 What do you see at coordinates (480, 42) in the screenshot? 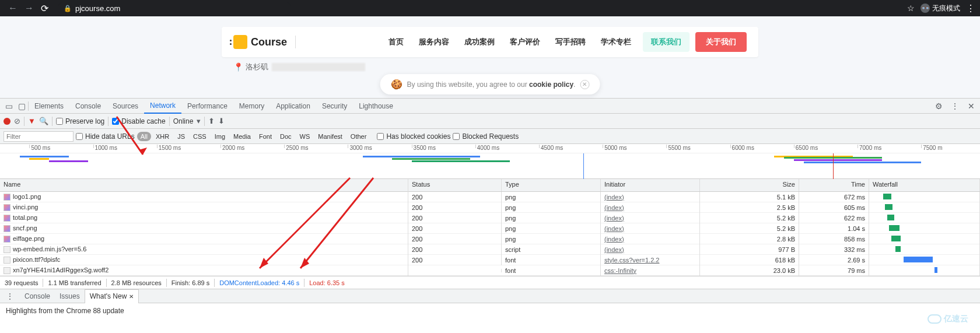
I see `nav-item: 成功案例` at bounding box center [480, 42].